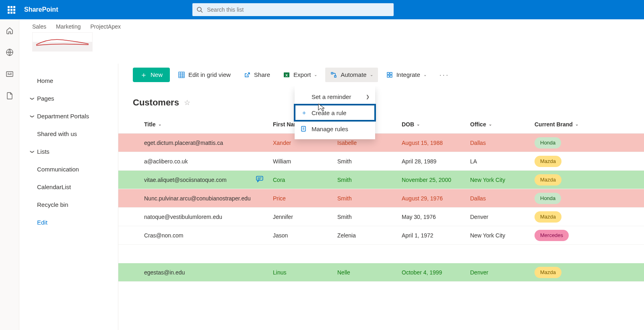 The height and width of the screenshot is (330, 644). Describe the element at coordinates (381, 75) in the screenshot. I see `command-bar: ＋New Edit in grid view Share XExport⌄ Au…` at that location.